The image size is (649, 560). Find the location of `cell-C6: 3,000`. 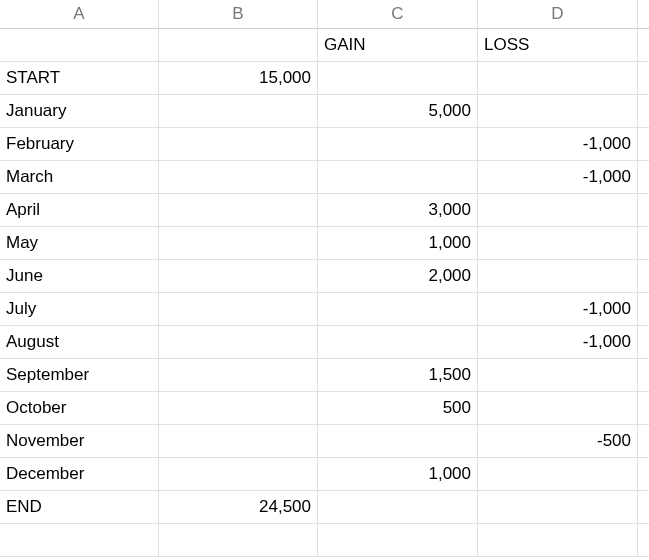

cell-C6: 3,000 is located at coordinates (398, 210).